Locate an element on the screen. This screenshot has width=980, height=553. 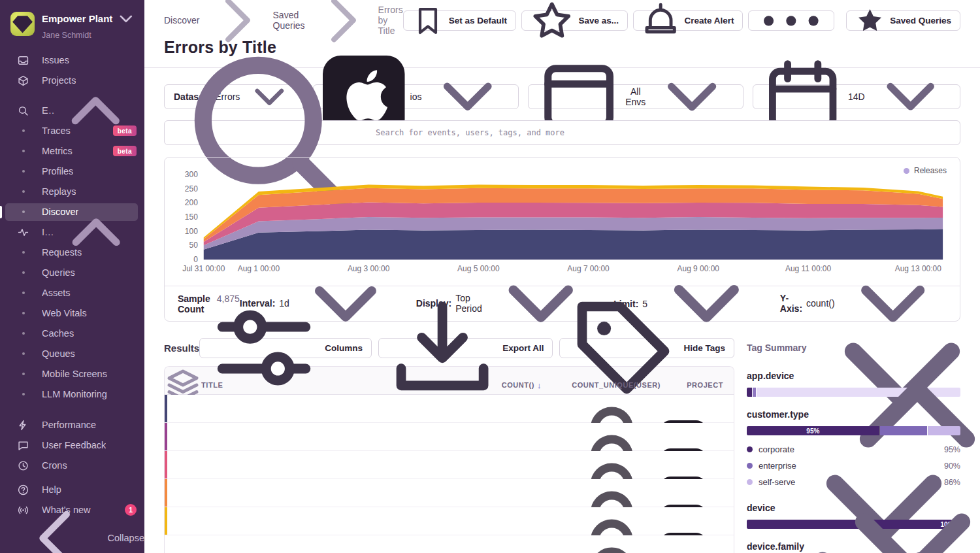
svg-text: 200 is located at coordinates (191, 203).